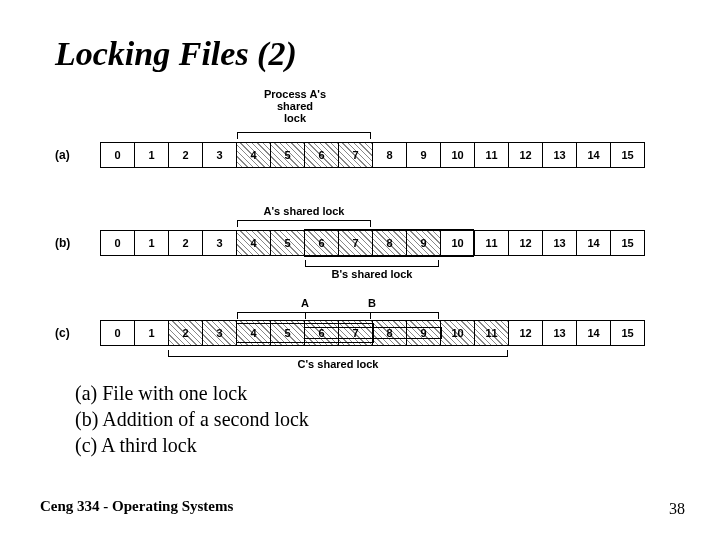  Describe the element at coordinates (254, 243) in the screenshot. I see `row-b-cell-locked: 4` at that location.